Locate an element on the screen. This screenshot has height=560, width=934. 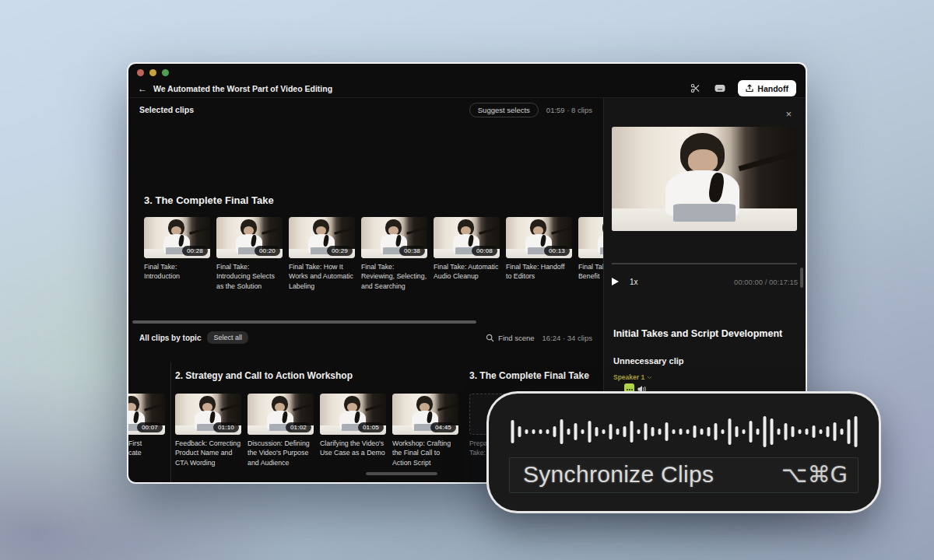
video-thumbnail-art is located at coordinates (591, 238).